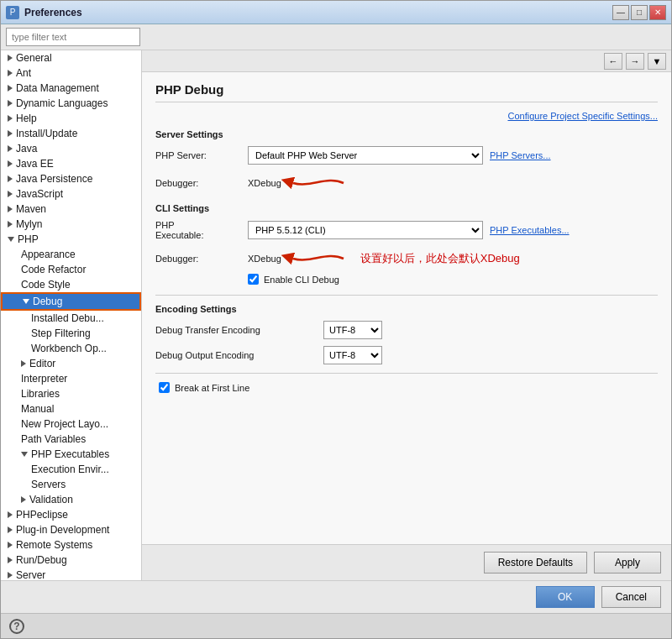  Describe the element at coordinates (353, 330) in the screenshot. I see `debug-transfer-dropdown: UTF-8 UTF-16 ISO-8859-1` at that location.